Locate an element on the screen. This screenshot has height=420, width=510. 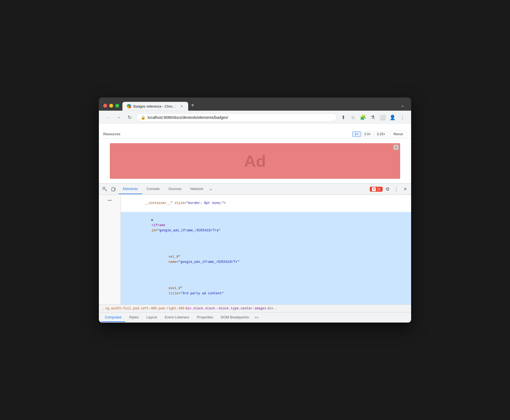
lock-icon: 🔒 is located at coordinates (143, 117).